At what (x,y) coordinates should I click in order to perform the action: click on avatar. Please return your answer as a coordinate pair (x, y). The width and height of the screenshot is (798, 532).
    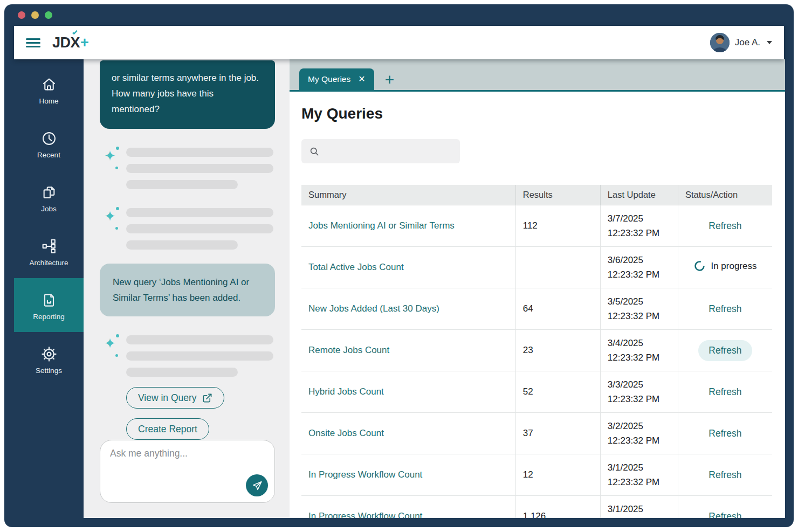
    Looking at the image, I should click on (720, 43).